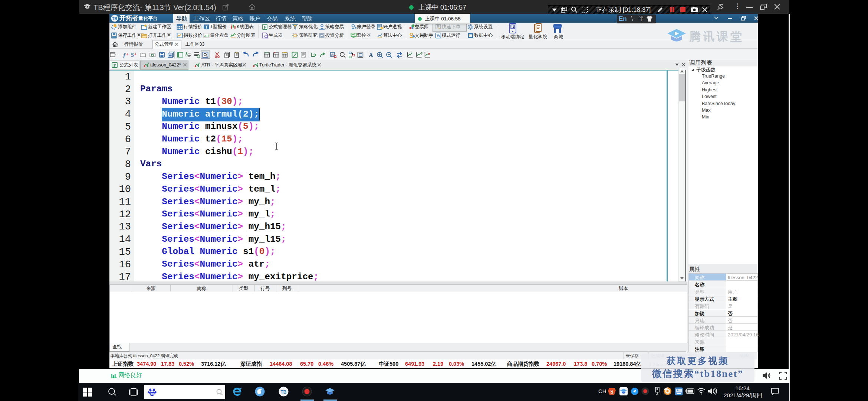 The height and width of the screenshot is (401, 868). Describe the element at coordinates (115, 19) in the screenshot. I see `svg-text: TB` at that location.